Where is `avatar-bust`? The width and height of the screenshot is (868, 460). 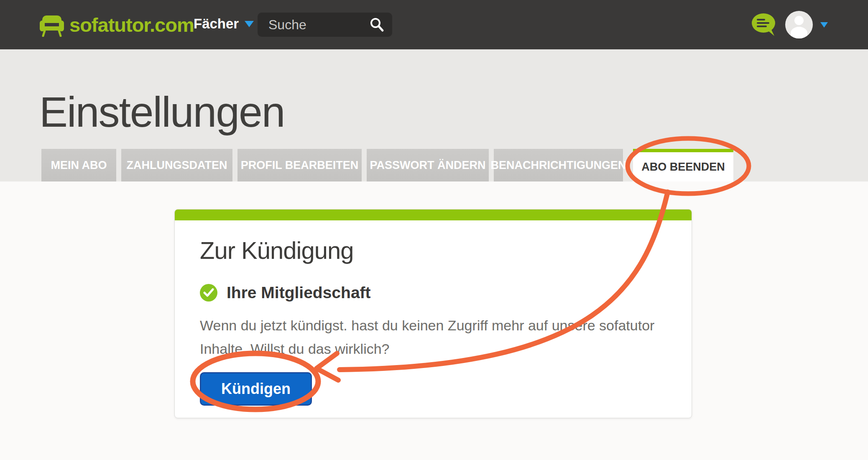
avatar-bust is located at coordinates (799, 33).